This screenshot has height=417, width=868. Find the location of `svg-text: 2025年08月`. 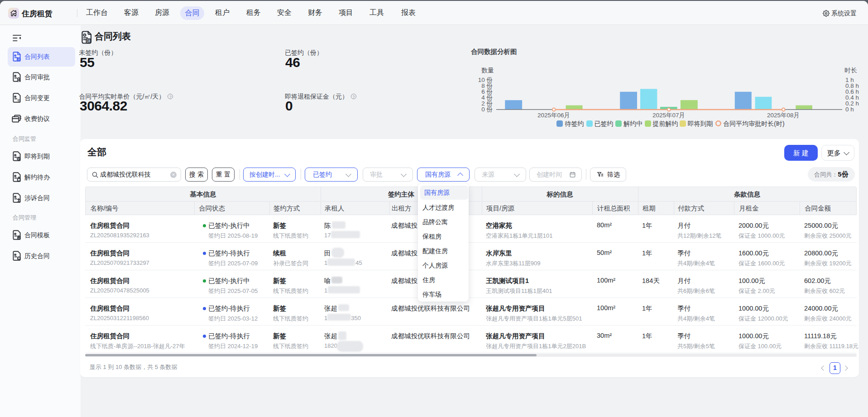

svg-text: 2025年08月 is located at coordinates (783, 115).